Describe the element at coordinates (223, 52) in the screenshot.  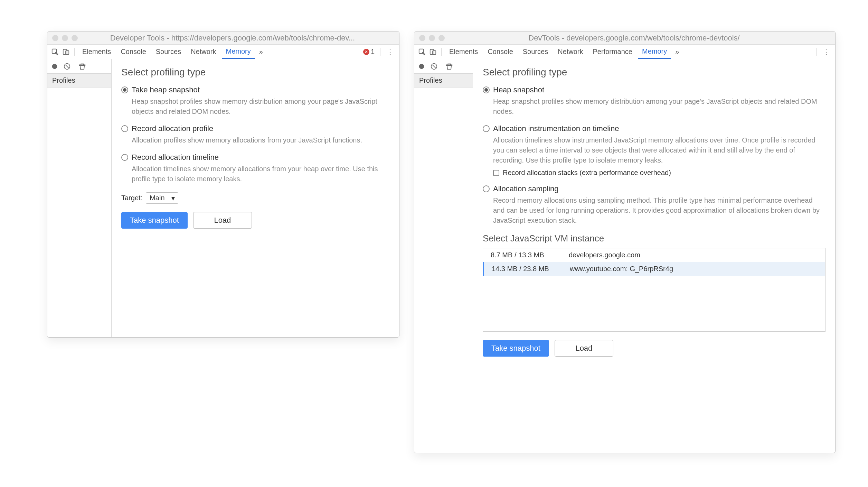
I see `panel-tabbar: Elements Console Sources Network Memory …` at that location.